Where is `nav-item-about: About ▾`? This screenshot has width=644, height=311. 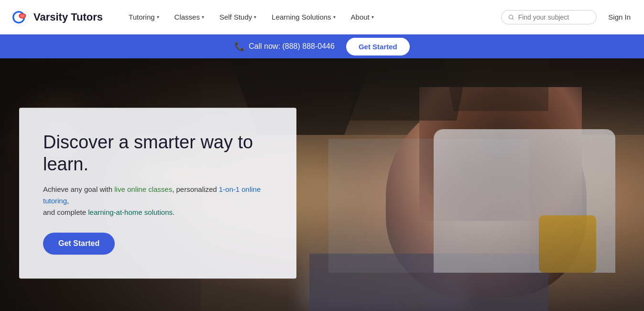 nav-item-about: About ▾ is located at coordinates (362, 17).